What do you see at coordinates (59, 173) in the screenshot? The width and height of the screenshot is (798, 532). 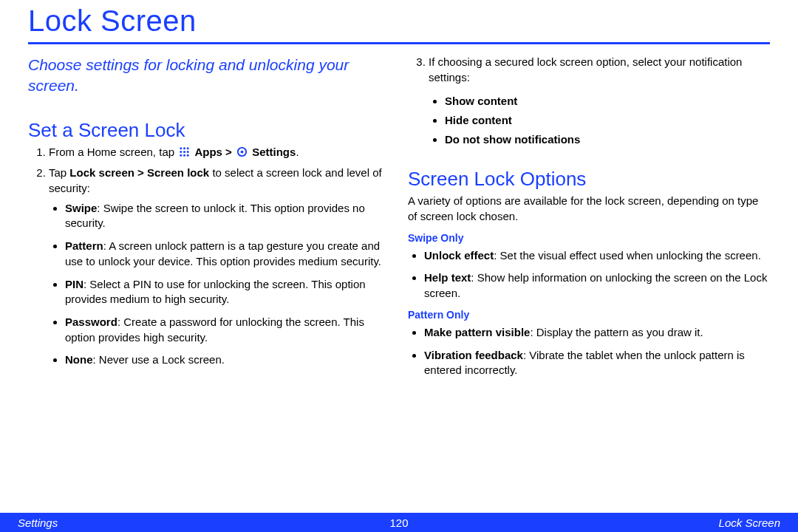 I see `step-2-a: Tap` at bounding box center [59, 173].